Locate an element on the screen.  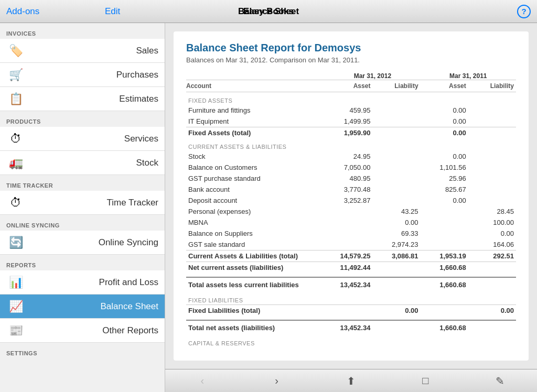
online-syncing-icon: 🔄 is located at coordinates (16, 243).